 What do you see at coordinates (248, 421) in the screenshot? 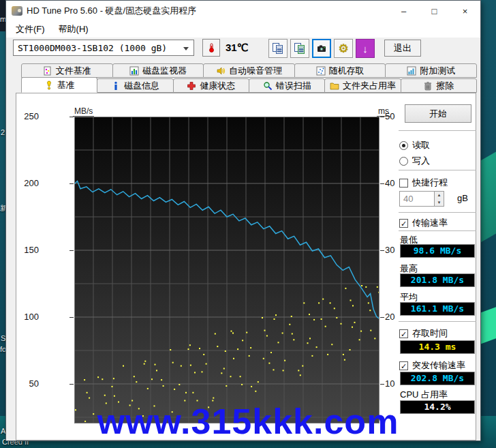
I see `watermark-text: www.315kkk.com` at bounding box center [248, 421].